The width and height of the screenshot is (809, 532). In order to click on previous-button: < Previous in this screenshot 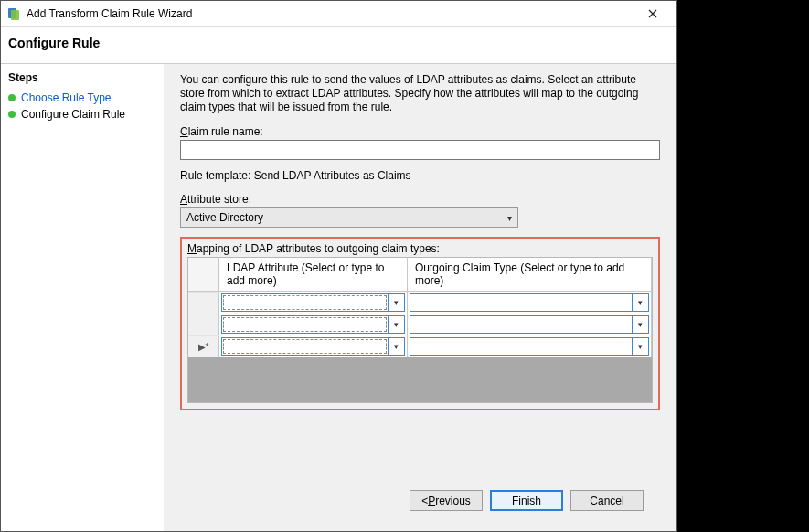, I will do `click(446, 501)`.